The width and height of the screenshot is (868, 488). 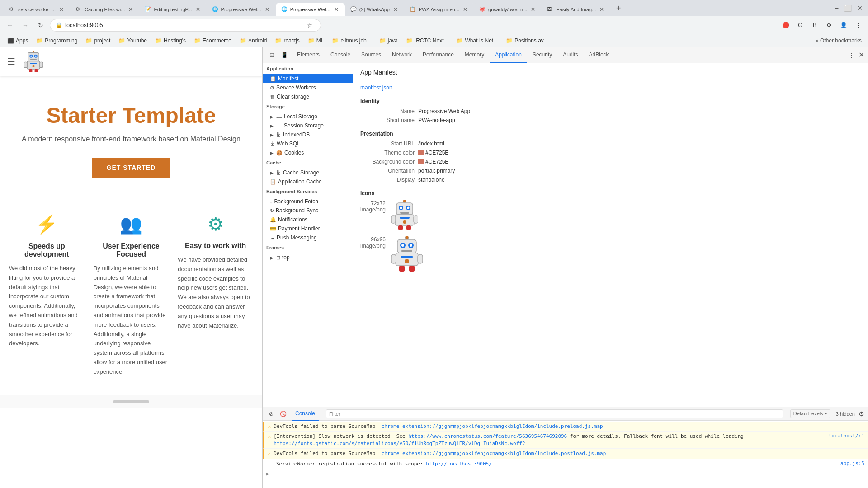 I want to click on bookmark-positions: 📁 Positions av..., so click(x=527, y=41).